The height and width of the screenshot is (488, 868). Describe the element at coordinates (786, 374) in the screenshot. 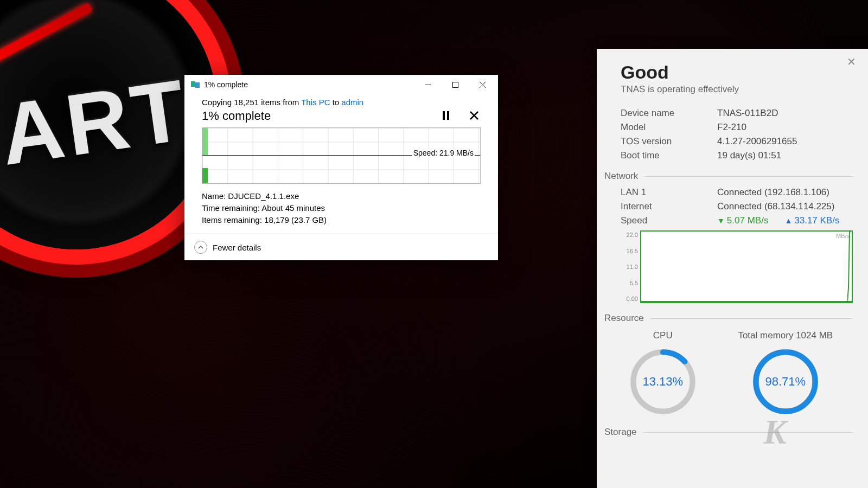

I see `memory-gauge: Total memory 1024 MB 98.71%` at that location.